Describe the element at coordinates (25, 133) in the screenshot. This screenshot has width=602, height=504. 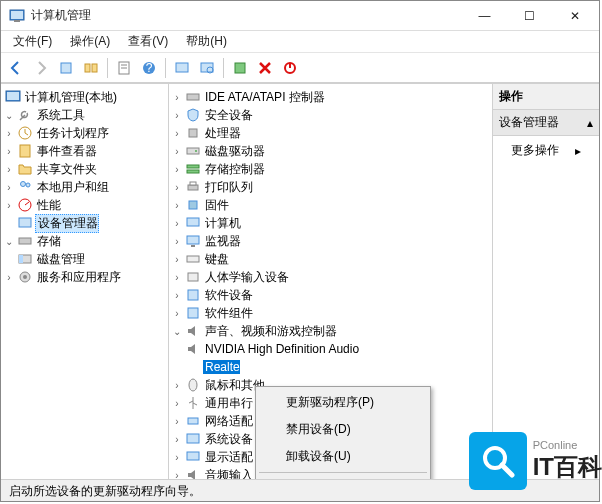
I see `clock-icon` at that location.